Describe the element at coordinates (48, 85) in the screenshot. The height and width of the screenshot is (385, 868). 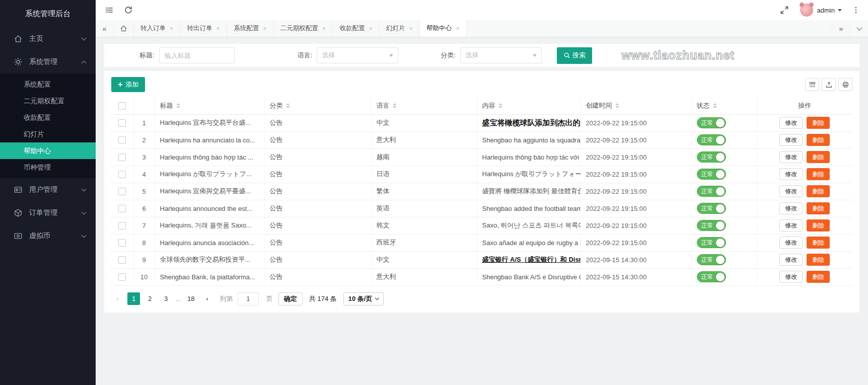
I see `sidebar-subitem: 系统配置` at that location.